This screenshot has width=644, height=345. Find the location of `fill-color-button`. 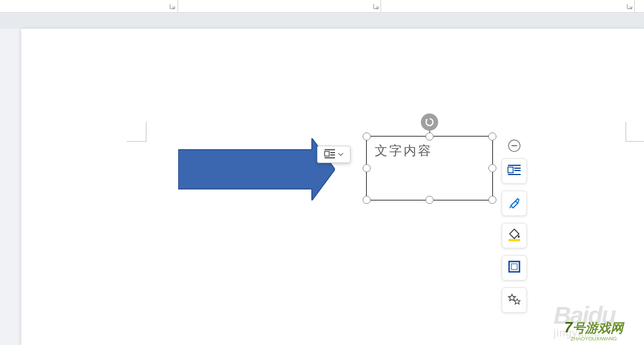

fill-color-button is located at coordinates (514, 236).